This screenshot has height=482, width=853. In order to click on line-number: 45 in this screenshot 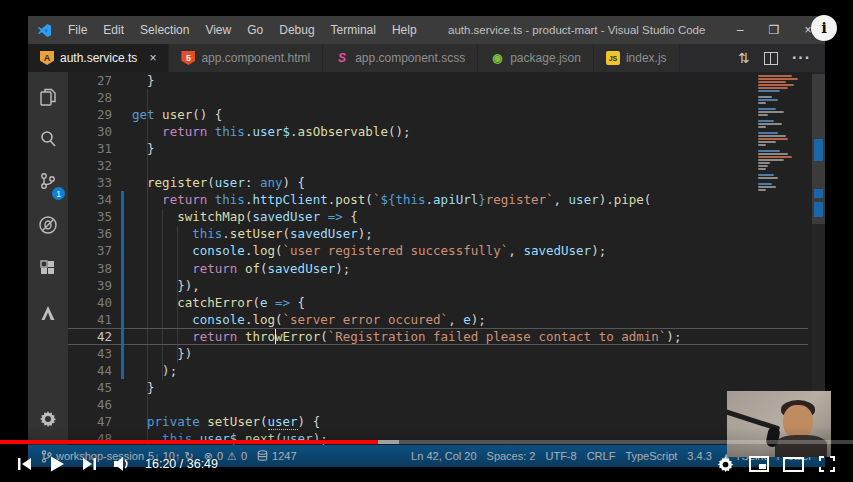, I will do `click(90, 388)`.